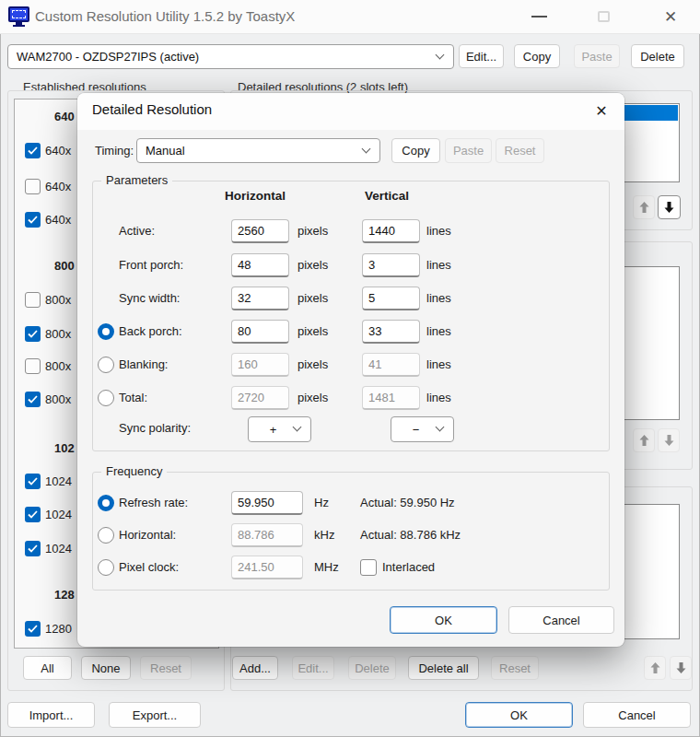  What do you see at coordinates (151, 265) in the screenshot?
I see `front-porch-label: Front porch:` at bounding box center [151, 265].